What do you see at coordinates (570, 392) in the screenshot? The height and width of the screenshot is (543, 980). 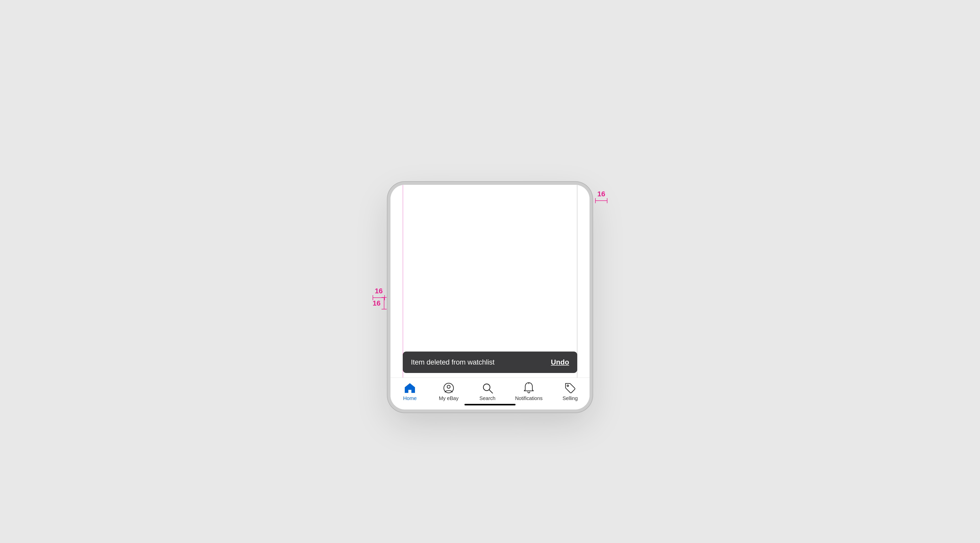 I see `tab-item-selling: Selling` at bounding box center [570, 392].